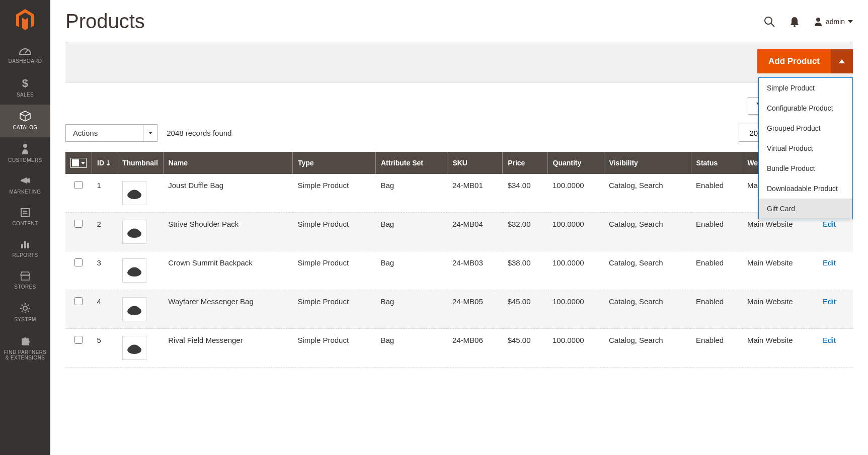  I want to click on cell-name: Strive Shoulder Pack, so click(227, 232).